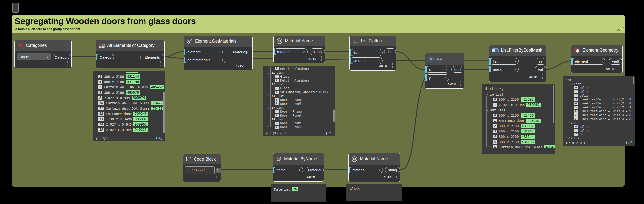 This screenshot has width=644, height=204. I want to click on output-port-material: Material, so click(314, 170).